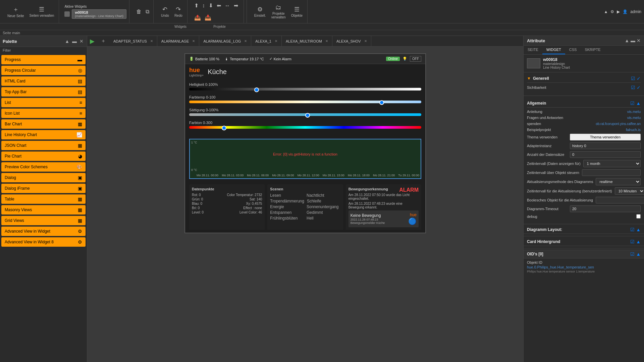  What do you see at coordinates (44, 113) in the screenshot?
I see `palette-item-icon-list: Icon List≡` at bounding box center [44, 113].